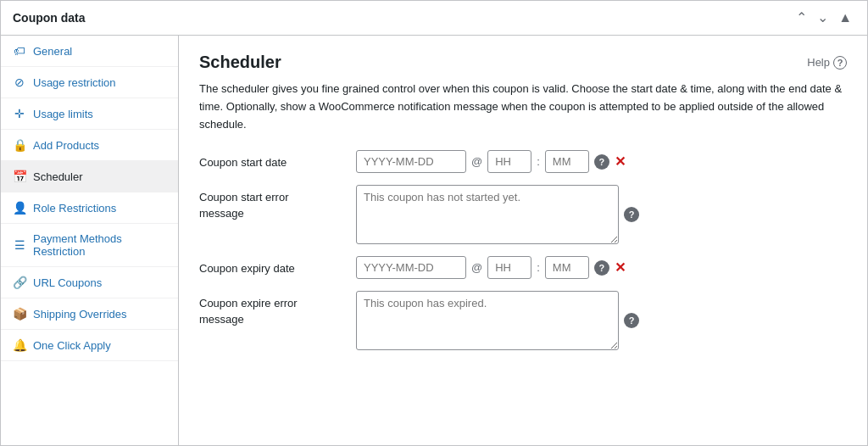 This screenshot has height=446, width=868. What do you see at coordinates (75, 83) in the screenshot?
I see `sidebar-label-usage-restriction: Usage restriction` at bounding box center [75, 83].